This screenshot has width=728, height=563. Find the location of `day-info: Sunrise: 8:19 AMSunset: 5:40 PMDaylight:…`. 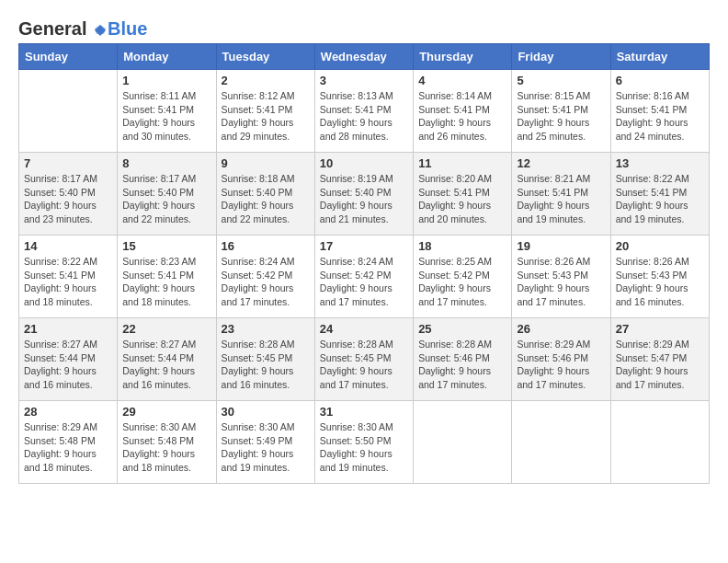

day-info: Sunrise: 8:19 AMSunset: 5:40 PMDaylight:… is located at coordinates (364, 199).